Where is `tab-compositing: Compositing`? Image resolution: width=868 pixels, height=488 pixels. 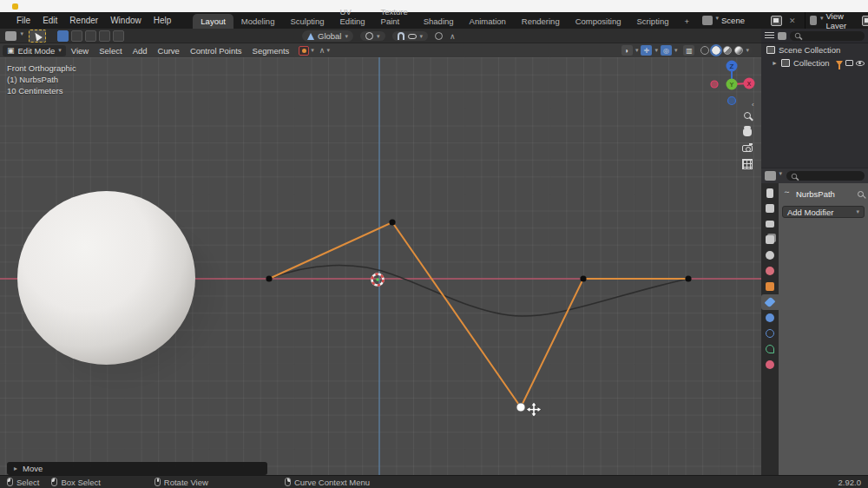 tab-compositing: Compositing is located at coordinates (599, 21).